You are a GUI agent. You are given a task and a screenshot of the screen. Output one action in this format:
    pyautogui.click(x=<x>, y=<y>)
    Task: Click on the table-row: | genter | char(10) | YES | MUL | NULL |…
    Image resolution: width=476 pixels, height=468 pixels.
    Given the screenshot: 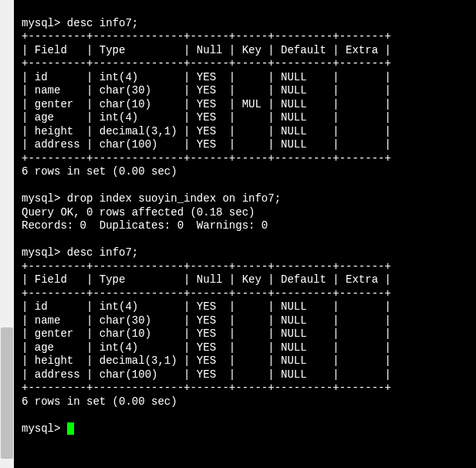 What is the action you would take?
    pyautogui.click(x=207, y=104)
    